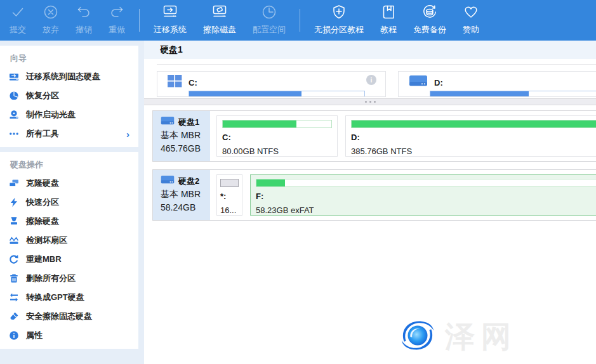 The image size is (596, 364). Describe the element at coordinates (51, 20) in the screenshot. I see `discard-button: 放弃` at that location.